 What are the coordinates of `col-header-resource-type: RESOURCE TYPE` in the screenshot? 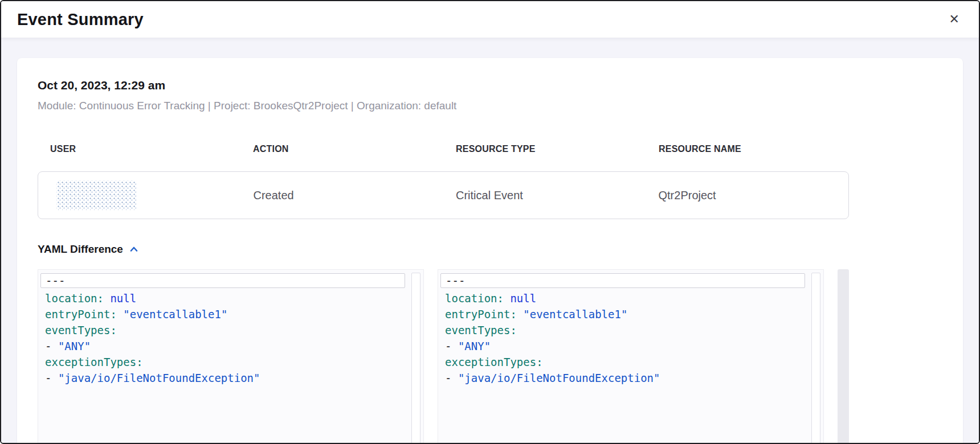 It's located at (545, 149).